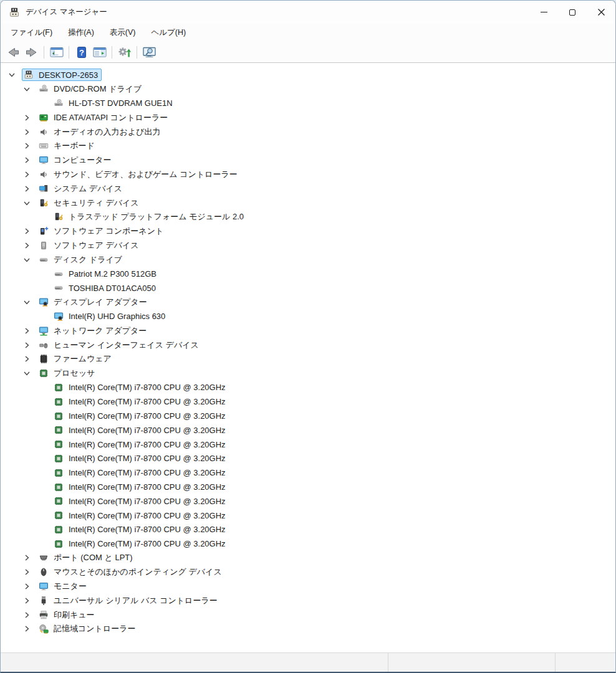 This screenshot has height=673, width=616. Describe the element at coordinates (44, 132) in the screenshot. I see `speaker-icon` at that location.